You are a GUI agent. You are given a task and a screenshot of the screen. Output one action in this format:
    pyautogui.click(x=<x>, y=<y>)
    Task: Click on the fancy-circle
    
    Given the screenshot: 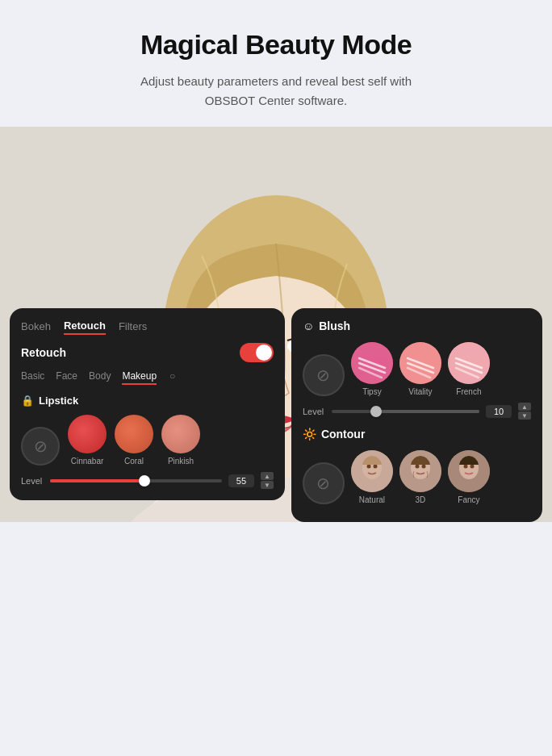 What is the action you would take?
    pyautogui.click(x=469, y=471)
    